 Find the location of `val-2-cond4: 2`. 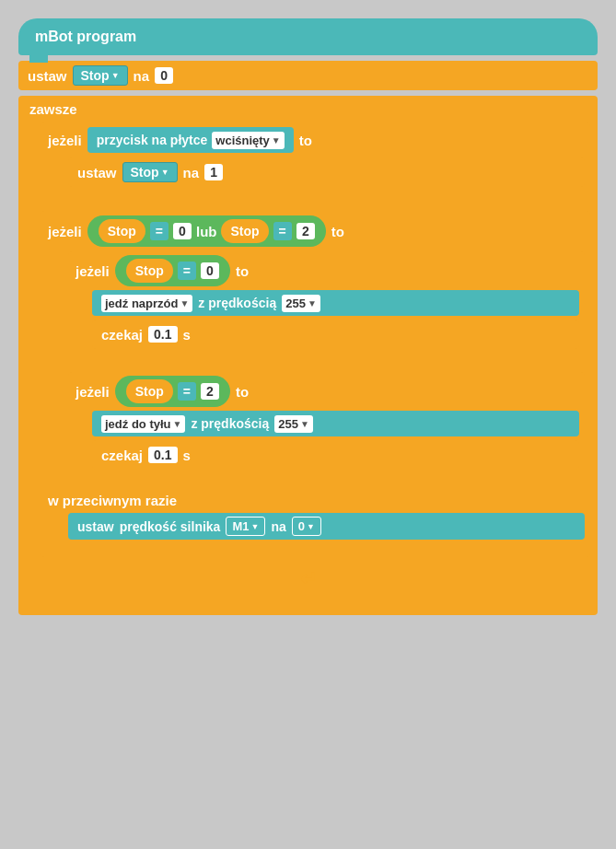

val-2-cond4: 2 is located at coordinates (210, 391).